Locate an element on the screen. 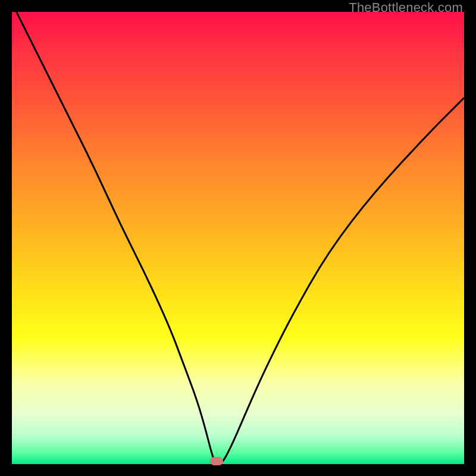  watermark-text: TheBottleneck.com is located at coordinates (406, 8).